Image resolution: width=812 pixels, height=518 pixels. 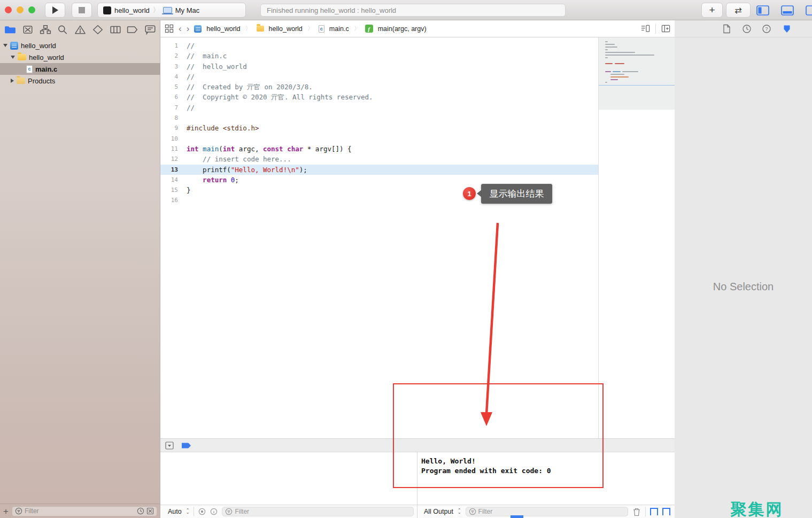 What do you see at coordinates (169, 29) in the screenshot?
I see `related-items-icon` at bounding box center [169, 29].